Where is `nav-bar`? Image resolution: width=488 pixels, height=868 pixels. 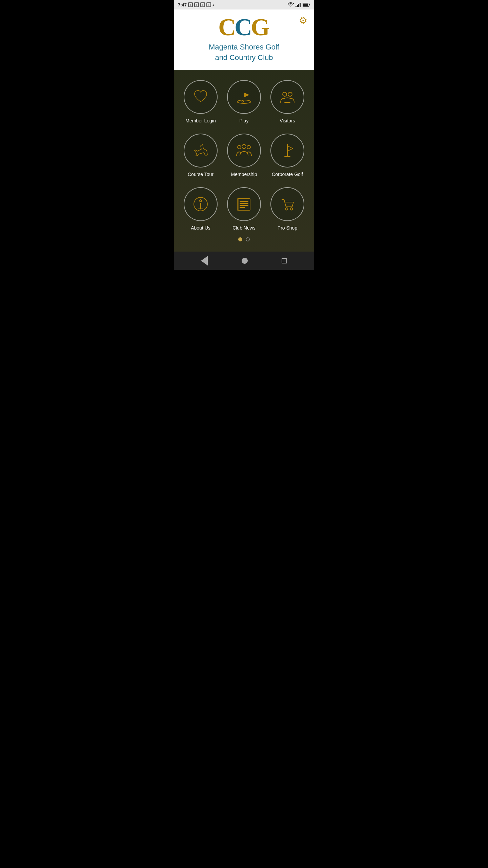
nav-bar is located at coordinates (244, 261).